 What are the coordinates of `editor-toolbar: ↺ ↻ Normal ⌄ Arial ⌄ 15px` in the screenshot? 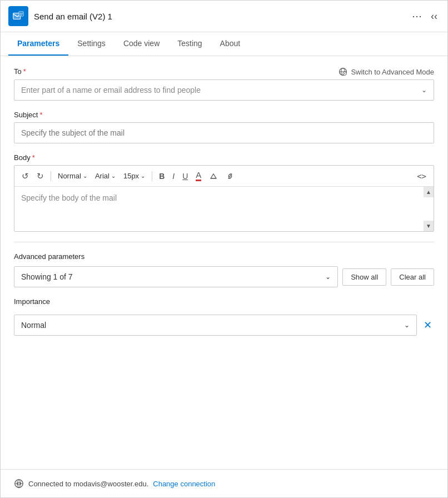 It's located at (224, 176).